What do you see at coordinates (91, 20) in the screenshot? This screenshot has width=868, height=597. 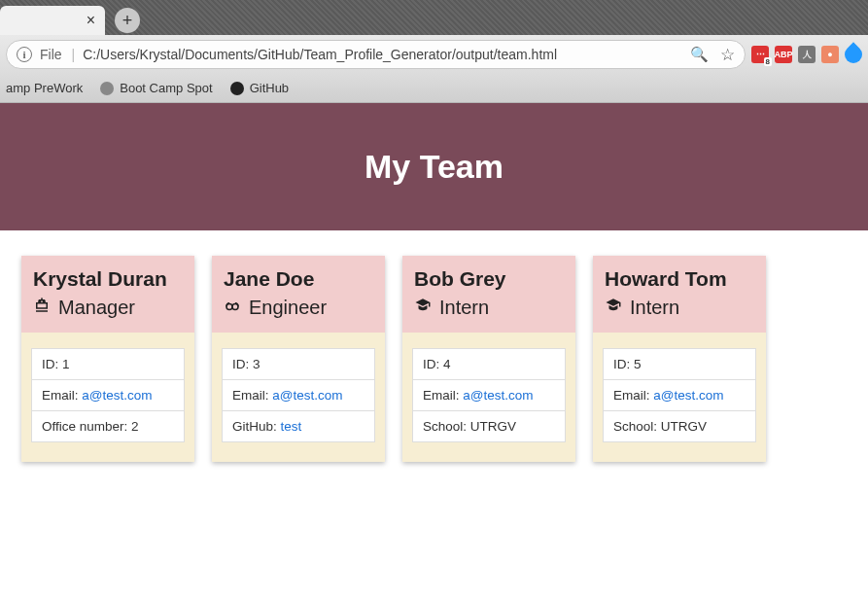 I see `close-tab-icon: ×` at bounding box center [91, 20].